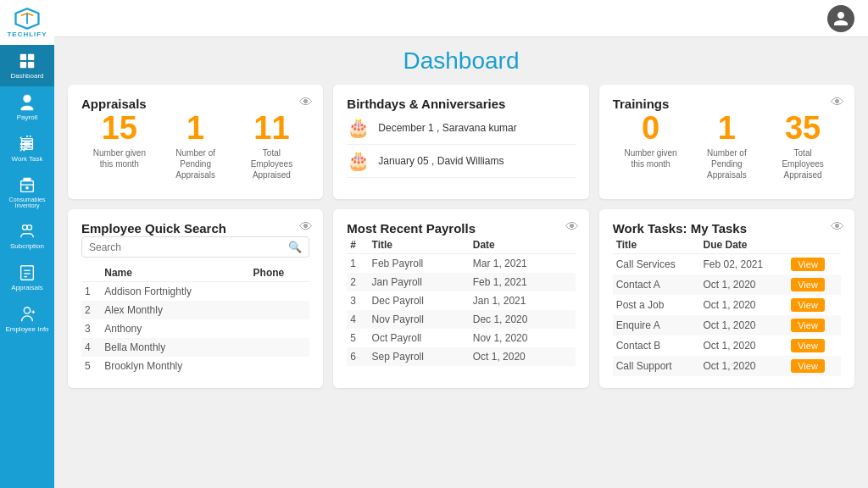  I want to click on trainings-stat-2: 35 Total Employees Appraised, so click(803, 146).